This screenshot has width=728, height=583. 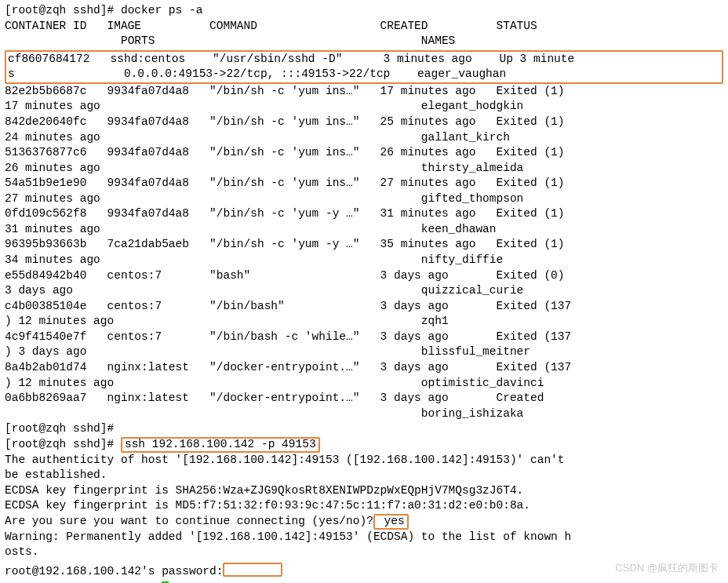 I want to click on ssh-warning-line2: osts., so click(x=364, y=552).